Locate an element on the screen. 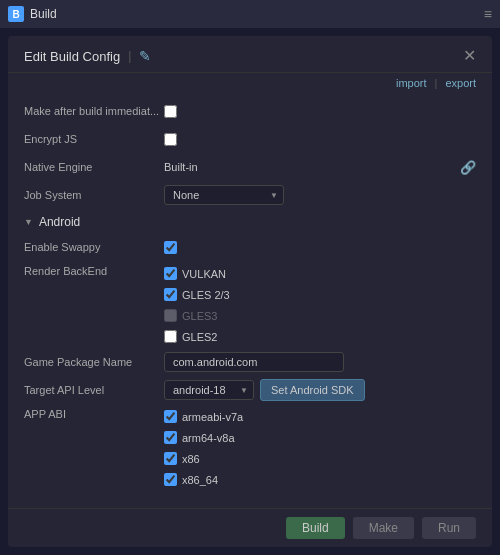 This screenshot has height=555, width=500. arm64-v8a-row: arm64-v8a is located at coordinates (200, 438).